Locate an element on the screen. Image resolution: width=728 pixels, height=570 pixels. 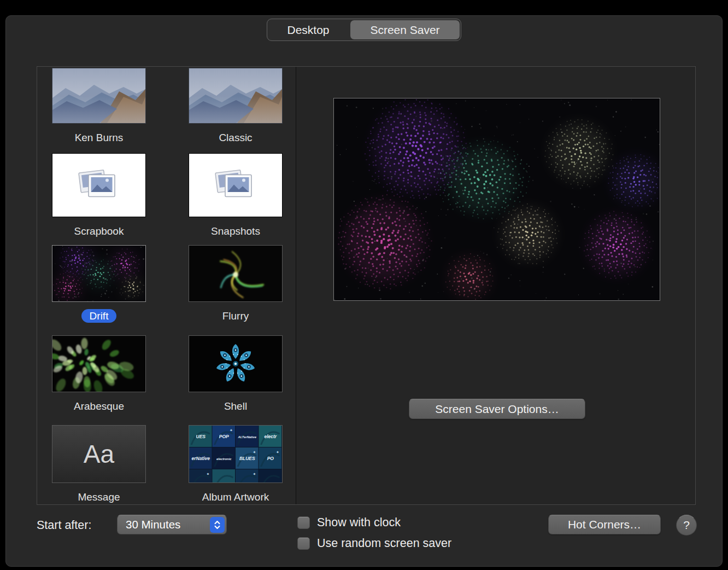
saver-thumbnail-scrapbook is located at coordinates (99, 185).